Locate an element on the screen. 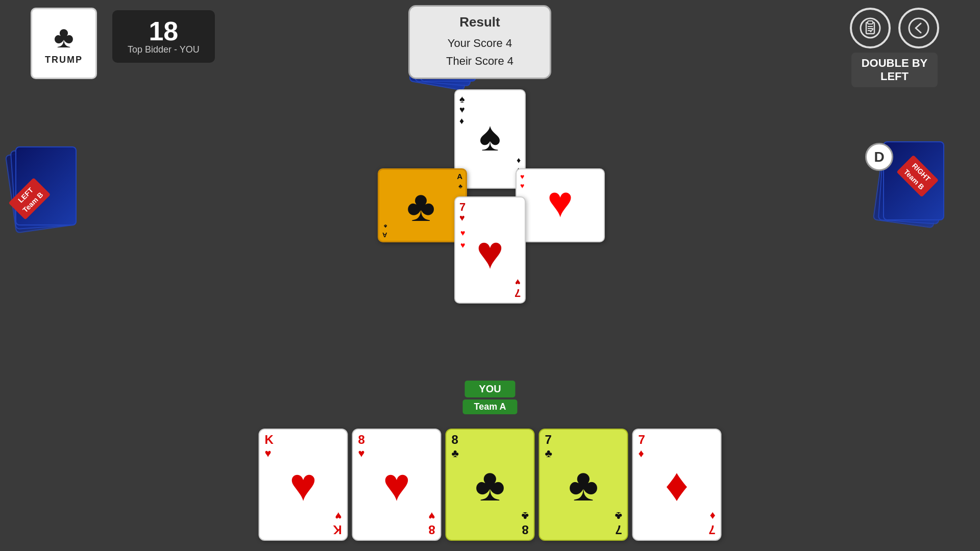 The height and width of the screenshot is (551, 980). left-played-card: A♣ ♣ A♣ is located at coordinates (423, 205).